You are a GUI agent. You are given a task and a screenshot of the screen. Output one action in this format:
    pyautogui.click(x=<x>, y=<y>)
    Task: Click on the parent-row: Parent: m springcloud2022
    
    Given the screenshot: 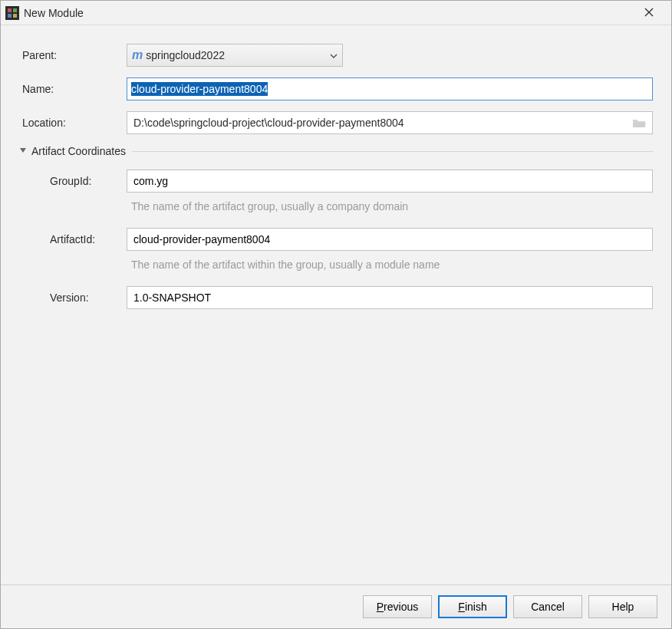 What is the action you would take?
    pyautogui.click(x=336, y=55)
    